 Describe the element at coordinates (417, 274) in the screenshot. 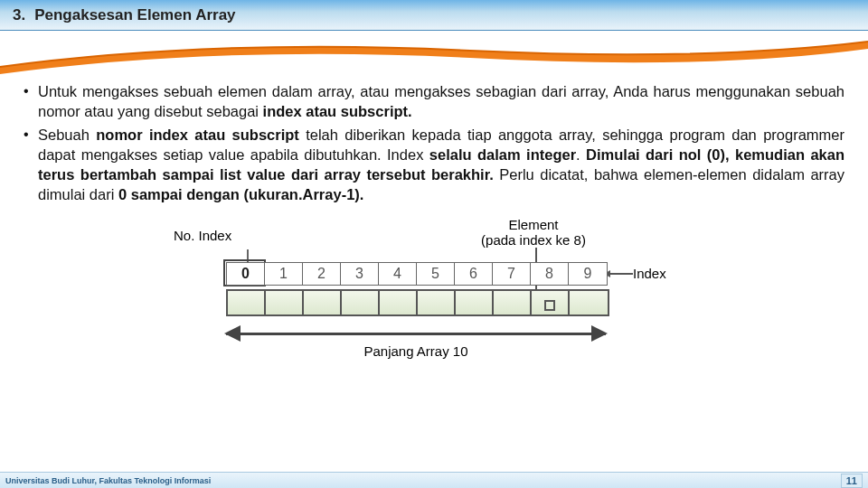

I see `index-row: 0 1 2 3 4 5 6 7 8 9` at that location.